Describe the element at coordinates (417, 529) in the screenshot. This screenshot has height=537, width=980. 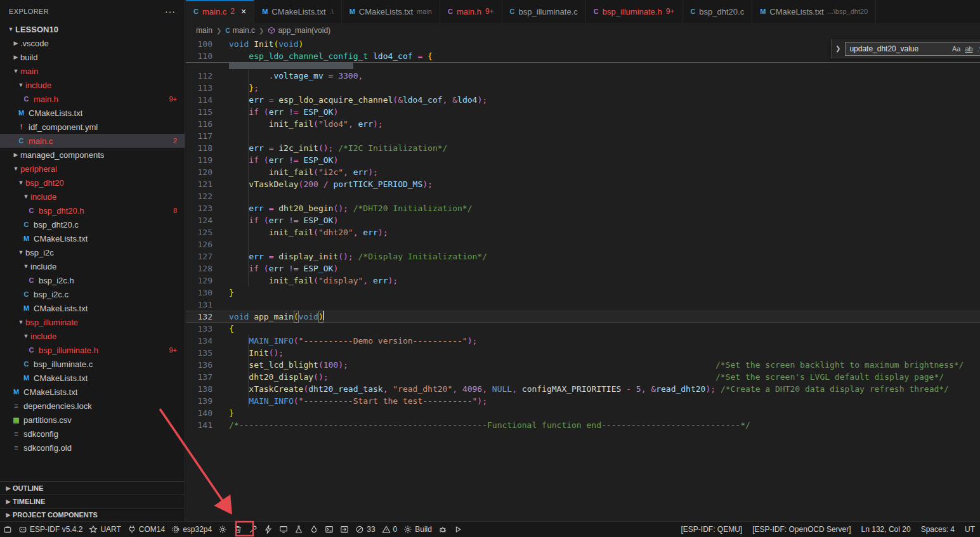
I see `status-build: Build` at that location.